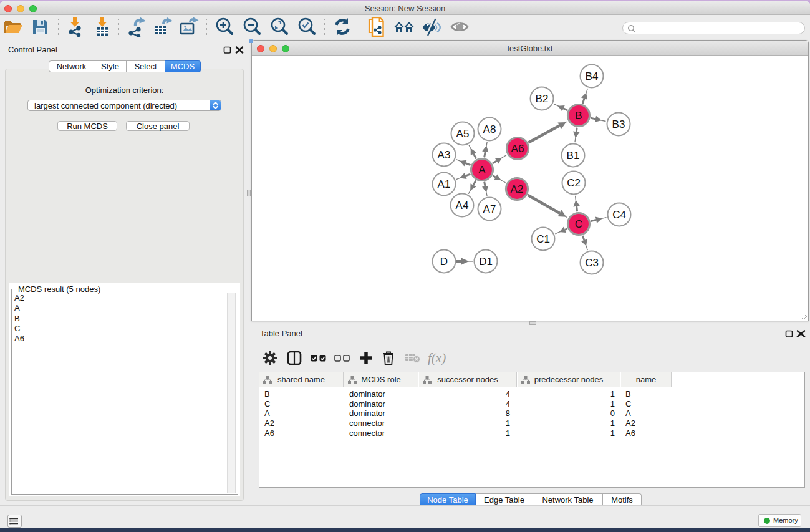 The height and width of the screenshot is (532, 810). Describe the element at coordinates (579, 116) in the screenshot. I see `svg-text: B` at that location.